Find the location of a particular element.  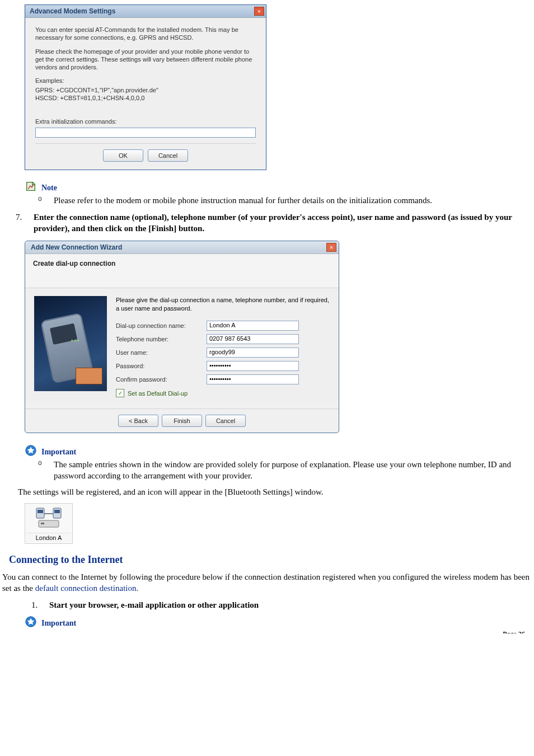

user-name-label: User name: is located at coordinates (158, 353).